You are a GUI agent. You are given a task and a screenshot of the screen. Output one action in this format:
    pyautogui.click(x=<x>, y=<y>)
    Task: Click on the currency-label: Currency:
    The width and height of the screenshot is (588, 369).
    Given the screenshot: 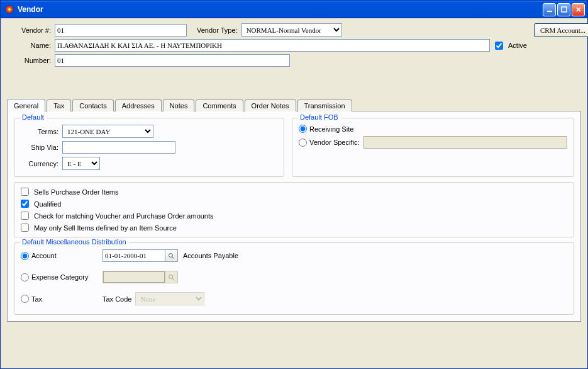 What is the action you would take?
    pyautogui.click(x=40, y=164)
    